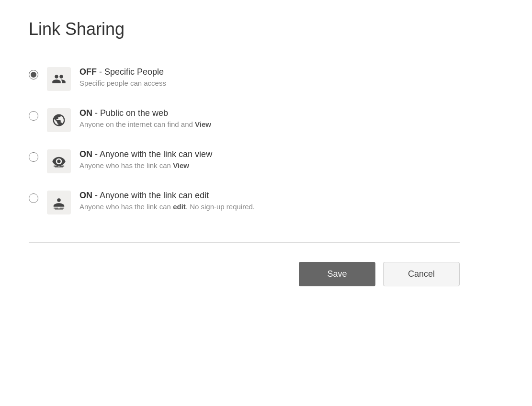 The height and width of the screenshot is (406, 532). Describe the element at coordinates (179, 207) in the screenshot. I see `subtitle-bold-link-edit: edit` at that location.